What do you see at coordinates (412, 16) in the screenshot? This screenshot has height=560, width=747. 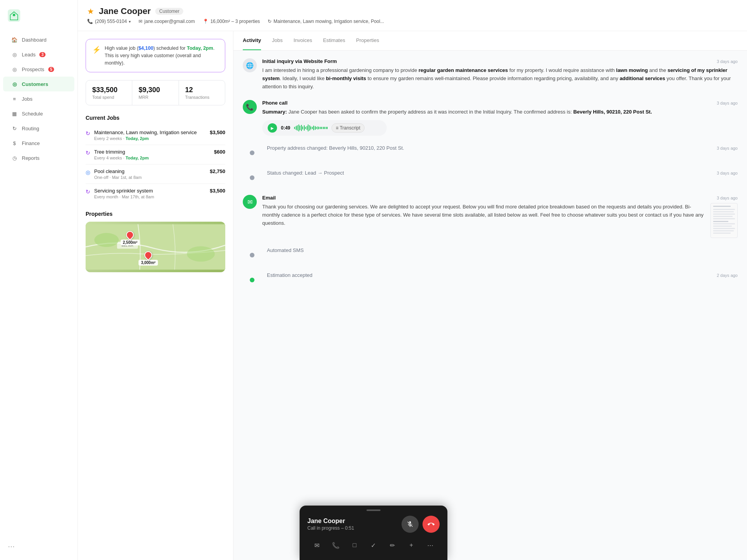 I see `customer-header: ★ Jane Cooper Customer 📞 (209) 555-0104 …` at bounding box center [412, 16].